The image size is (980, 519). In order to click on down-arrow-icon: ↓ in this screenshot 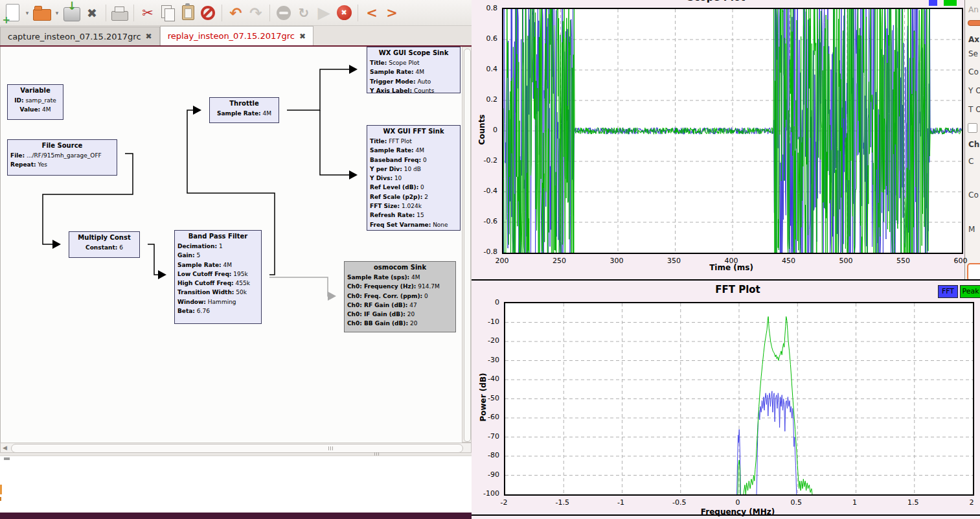, I will do `click(72, 6)`.